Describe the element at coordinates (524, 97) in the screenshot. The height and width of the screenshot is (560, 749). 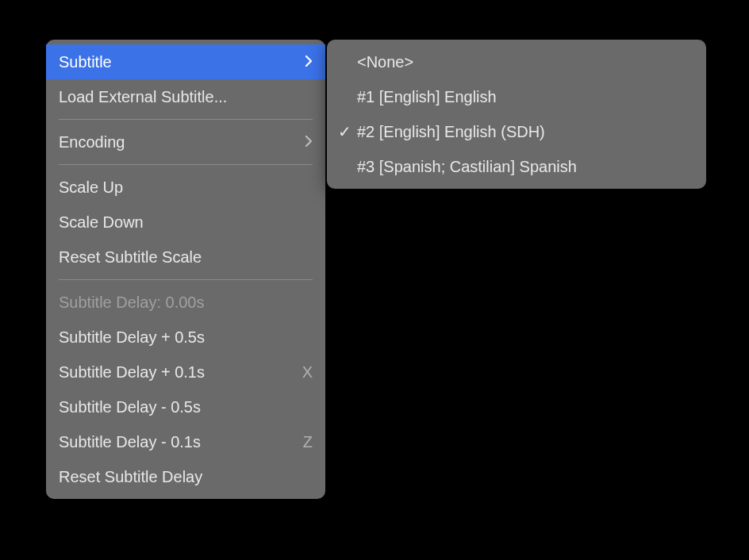
I see `submenu-label: #1 [English] English` at that location.